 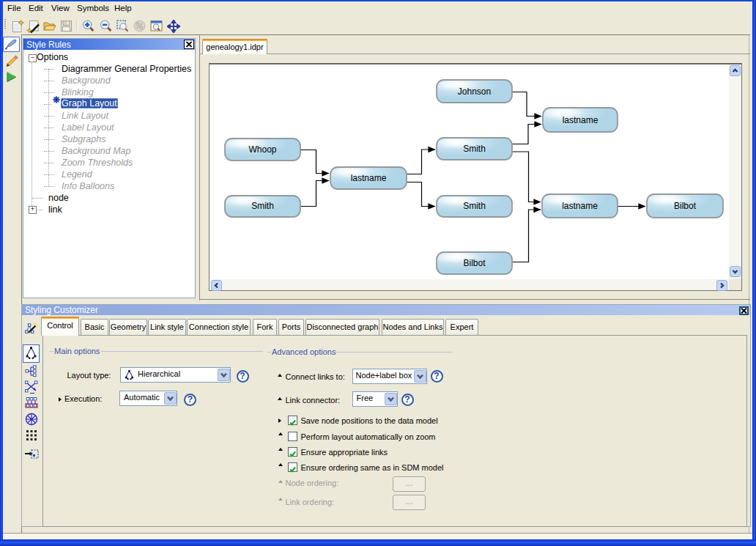 What do you see at coordinates (475, 92) in the screenshot?
I see `svg-text: Johnson` at bounding box center [475, 92].